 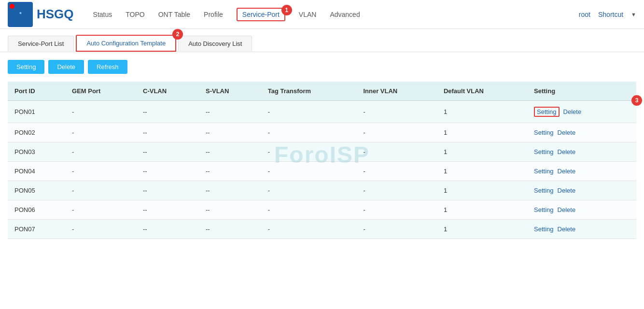 I want to click on col-default-vlan: Default VLAN, so click(x=482, y=91).